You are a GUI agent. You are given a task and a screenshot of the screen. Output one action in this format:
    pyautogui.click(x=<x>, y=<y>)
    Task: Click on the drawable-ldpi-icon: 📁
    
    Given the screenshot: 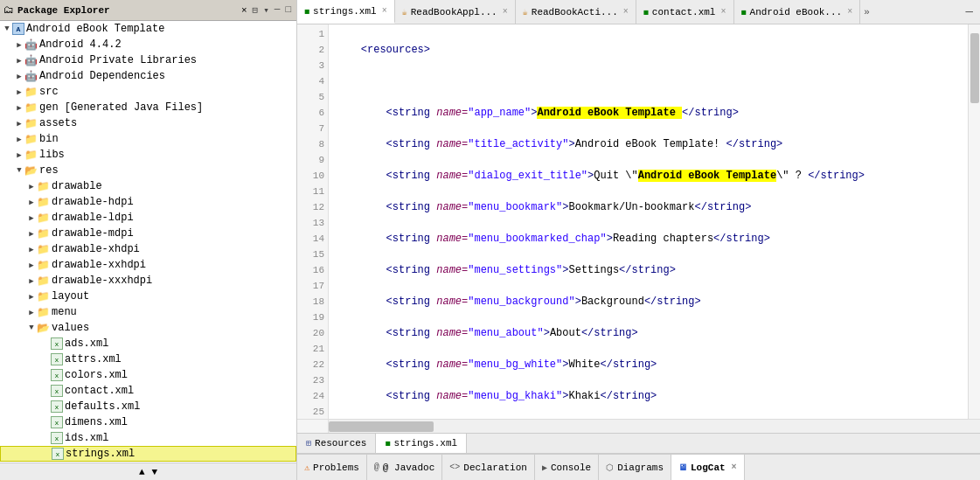 What is the action you would take?
    pyautogui.click(x=44, y=219)
    